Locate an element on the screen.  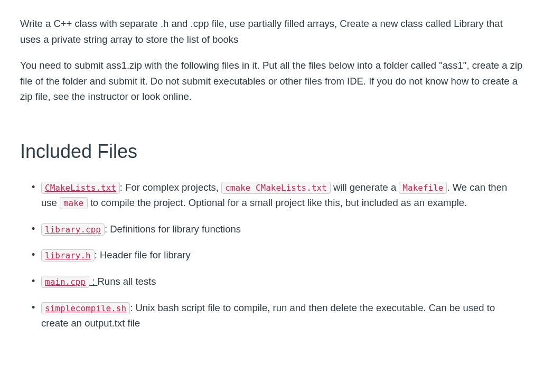
list-item-main-cpp: main.cpp : Runs all tests is located at coordinates (278, 282).